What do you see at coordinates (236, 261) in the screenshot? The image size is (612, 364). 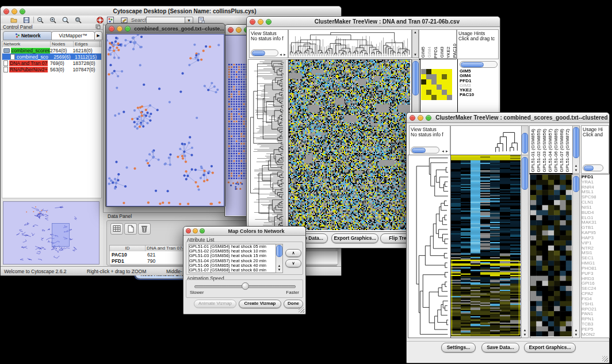 I see `attribute-list-item: GPL51-04 (GSM857) heat shock 20 min` at bounding box center [236, 261].